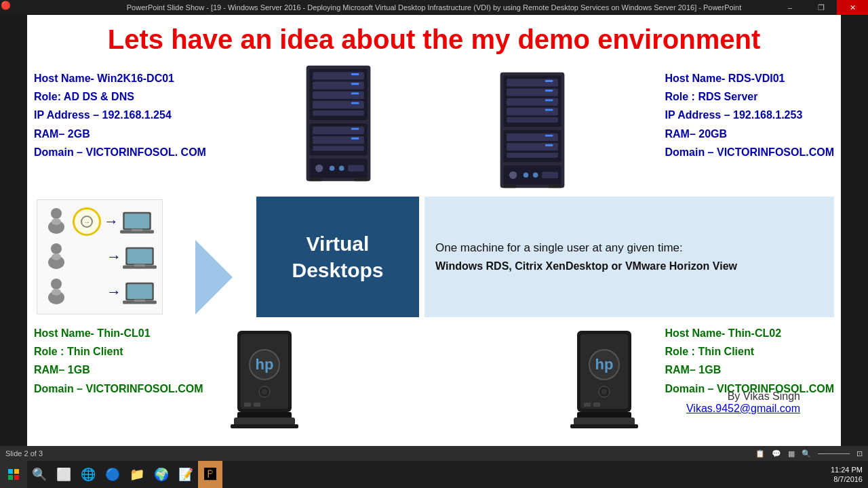 This screenshot has width=868, height=488. I want to click on edge-taskbar: 🔵, so click(113, 474).